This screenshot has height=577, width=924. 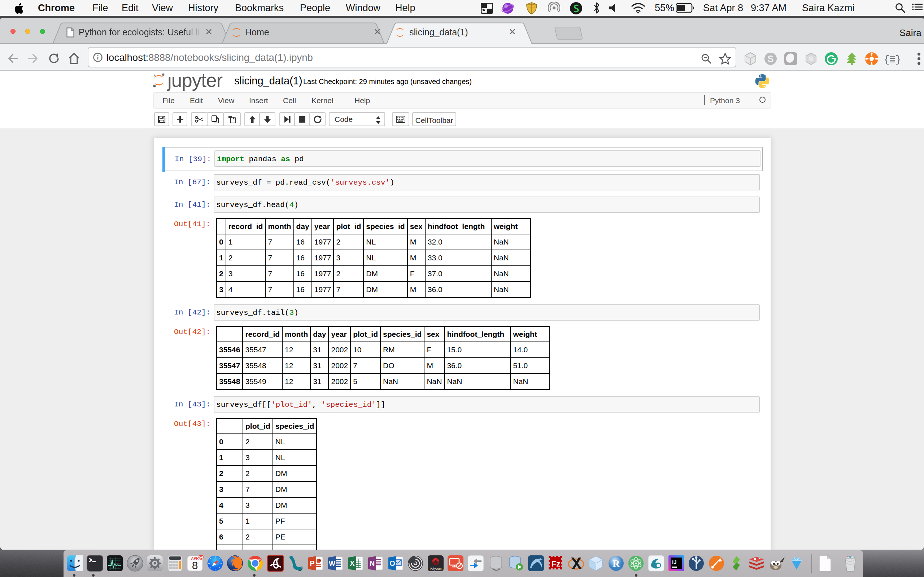 I want to click on svg-text: O, so click(x=393, y=563).